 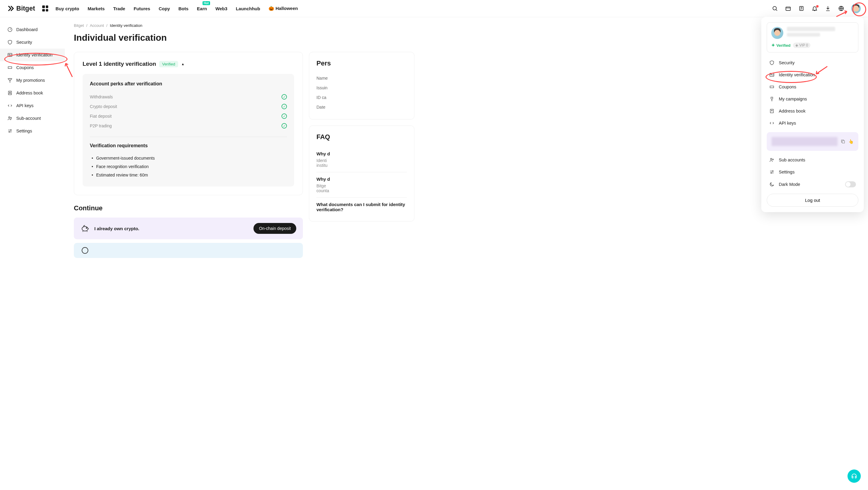 I want to click on hand-icon: 👆, so click(x=851, y=142).